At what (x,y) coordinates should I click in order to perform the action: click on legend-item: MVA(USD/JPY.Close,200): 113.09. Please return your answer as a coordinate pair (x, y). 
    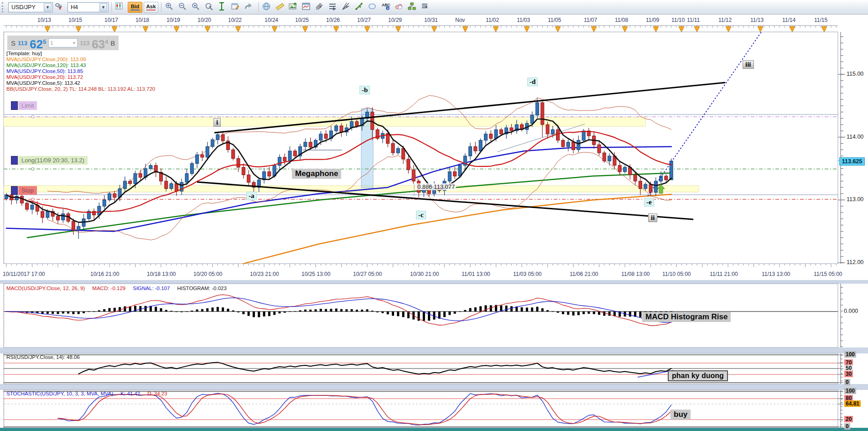
    Looking at the image, I should click on (81, 59).